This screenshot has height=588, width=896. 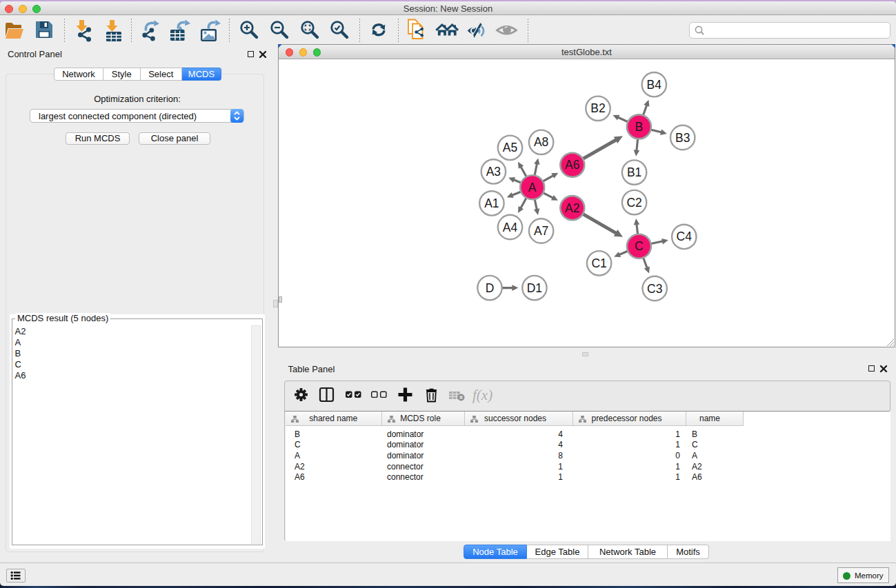 What do you see at coordinates (684, 236) in the screenshot?
I see `svg-text: C4` at bounding box center [684, 236].